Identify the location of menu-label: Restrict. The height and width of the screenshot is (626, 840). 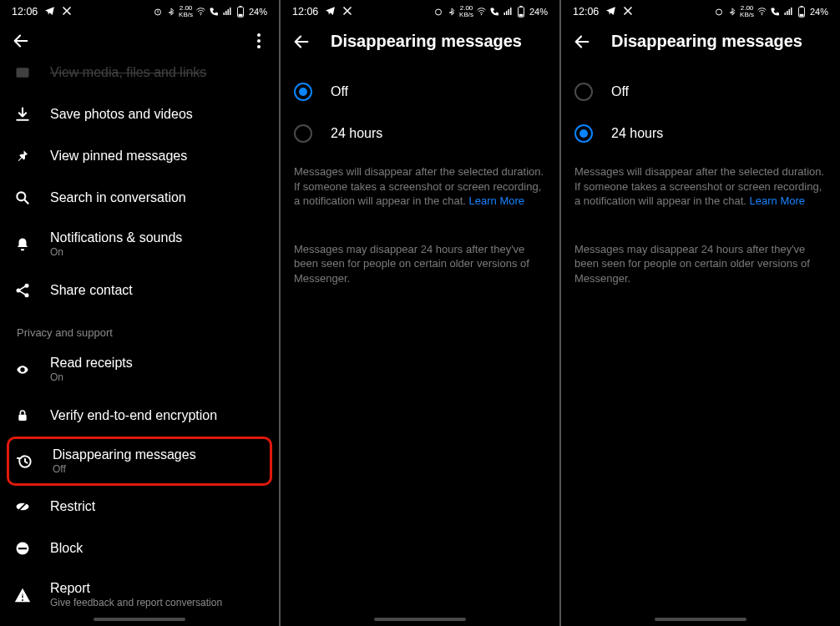
(73, 507).